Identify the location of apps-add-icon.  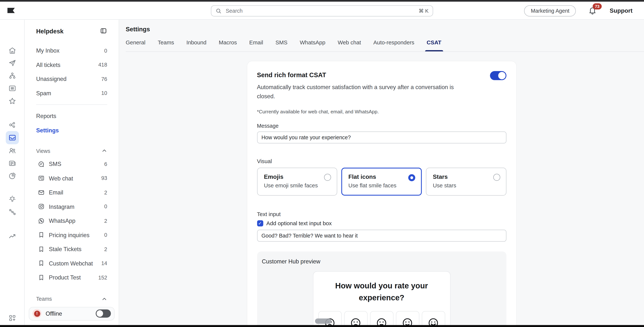
(12, 318).